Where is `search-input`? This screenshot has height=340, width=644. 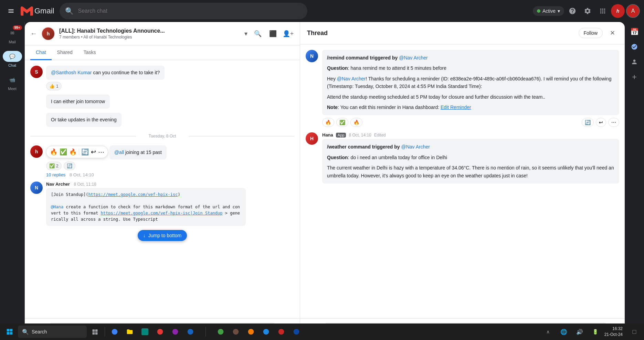
search-input is located at coordinates (190, 11).